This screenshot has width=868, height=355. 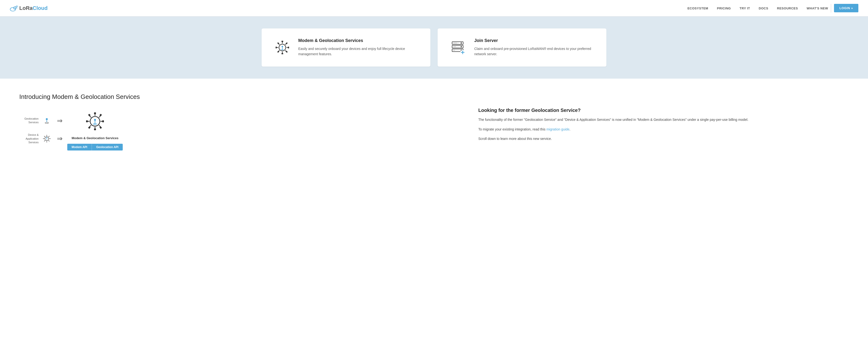 I want to click on modem-card-content: Modem & Geolocation Services Easily and …, so click(x=358, y=48).